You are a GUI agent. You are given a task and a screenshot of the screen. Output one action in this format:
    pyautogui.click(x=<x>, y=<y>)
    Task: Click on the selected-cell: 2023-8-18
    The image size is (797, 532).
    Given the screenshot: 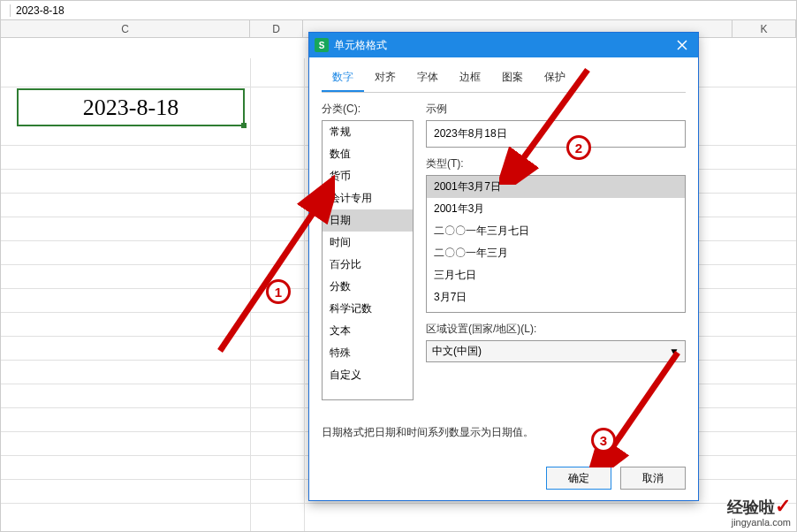 What is the action you would take?
    pyautogui.click(x=131, y=108)
    